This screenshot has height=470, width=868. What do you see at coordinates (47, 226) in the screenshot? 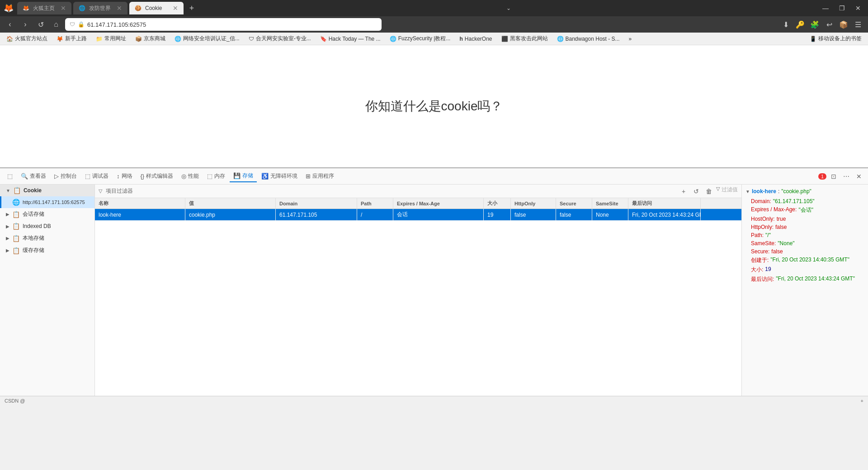
I see `sidebar-indexed-db: ▶ 📋 Indexed DB` at bounding box center [47, 226].